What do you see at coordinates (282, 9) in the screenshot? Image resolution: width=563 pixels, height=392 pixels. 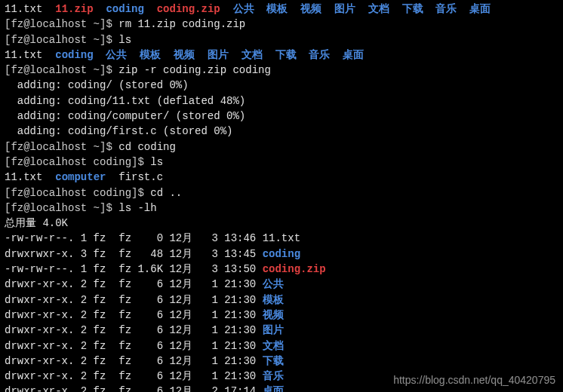 I see `terminal-line-ls1: 11.txt 11.zip coding coding.zip 公共 模板 视频…` at bounding box center [282, 9].